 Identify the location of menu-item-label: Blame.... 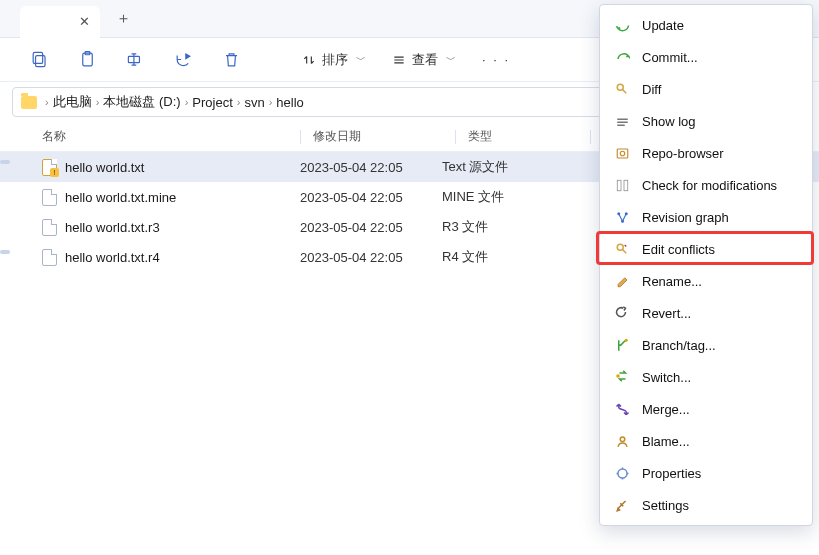
(666, 442).